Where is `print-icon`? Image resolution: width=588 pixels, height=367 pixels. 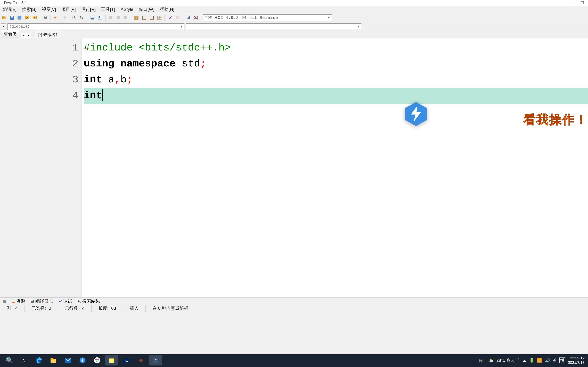 print-icon is located at coordinates (45, 18).